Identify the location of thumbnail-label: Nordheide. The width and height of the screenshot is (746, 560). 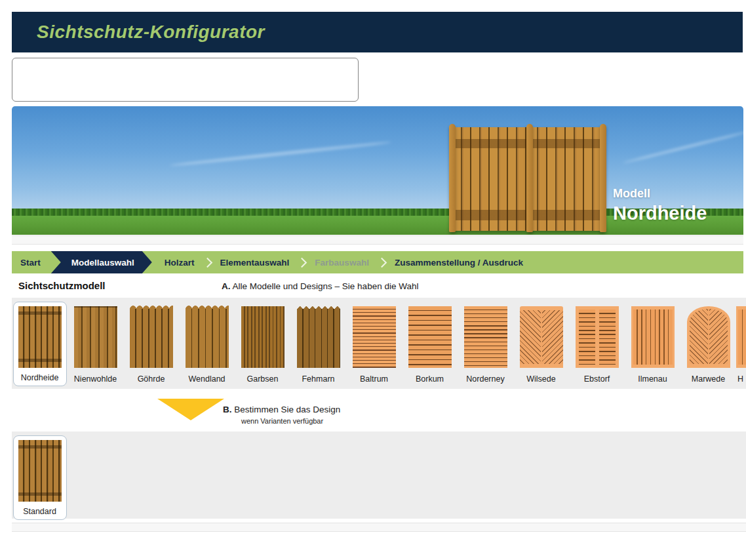
(40, 378).